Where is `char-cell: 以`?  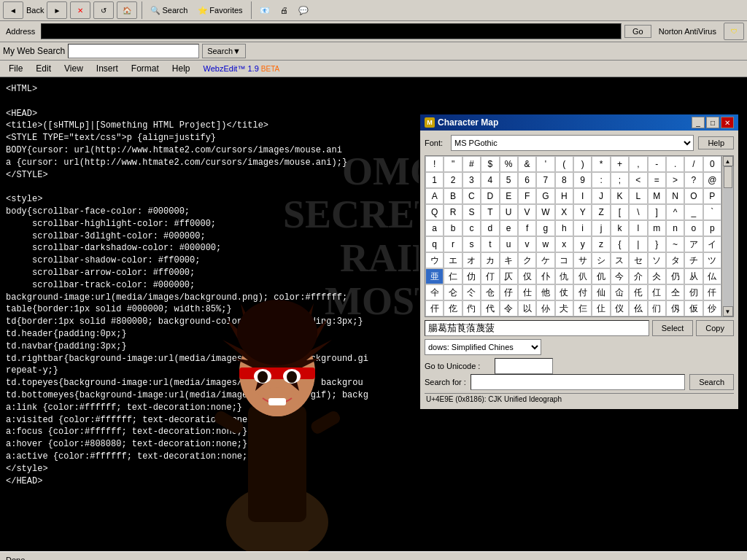
char-cell: 以 is located at coordinates (527, 308).